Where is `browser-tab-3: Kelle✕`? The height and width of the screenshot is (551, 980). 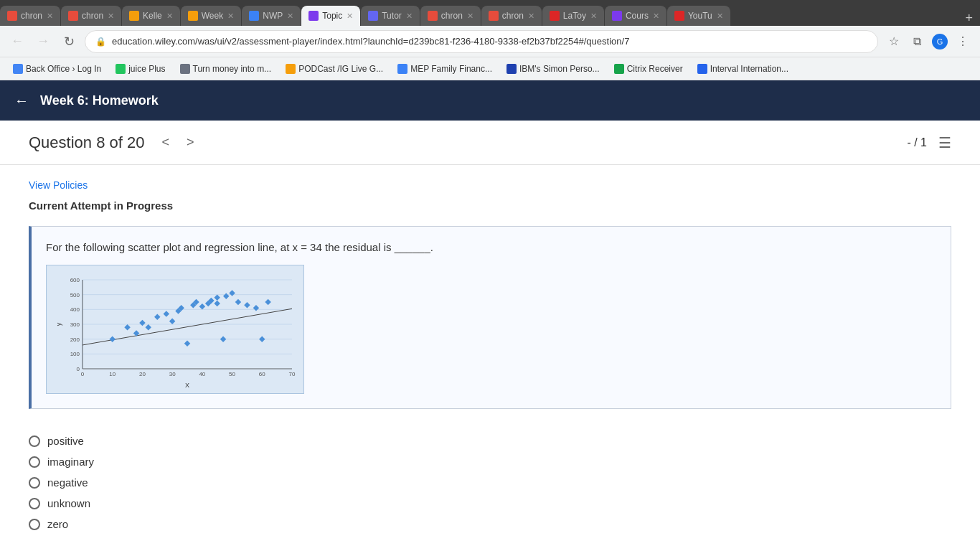
browser-tab-3: Kelle✕ is located at coordinates (151, 16).